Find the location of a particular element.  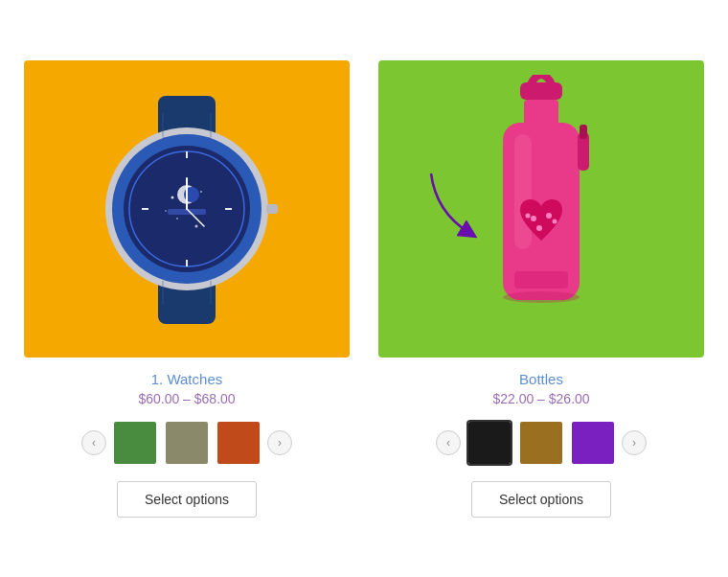

next-arrow-bottles: › is located at coordinates (634, 443).